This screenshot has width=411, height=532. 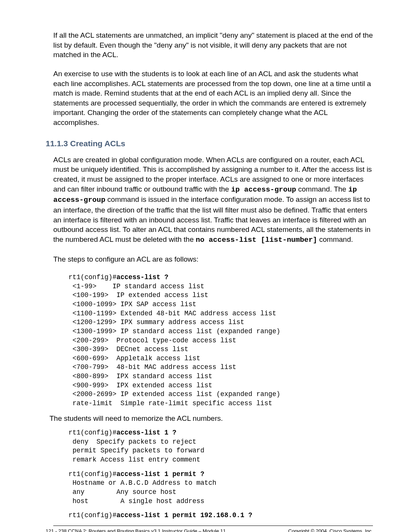 What do you see at coordinates (161, 474) in the screenshot?
I see `cli-command: access-list 1 permit ?` at bounding box center [161, 474].